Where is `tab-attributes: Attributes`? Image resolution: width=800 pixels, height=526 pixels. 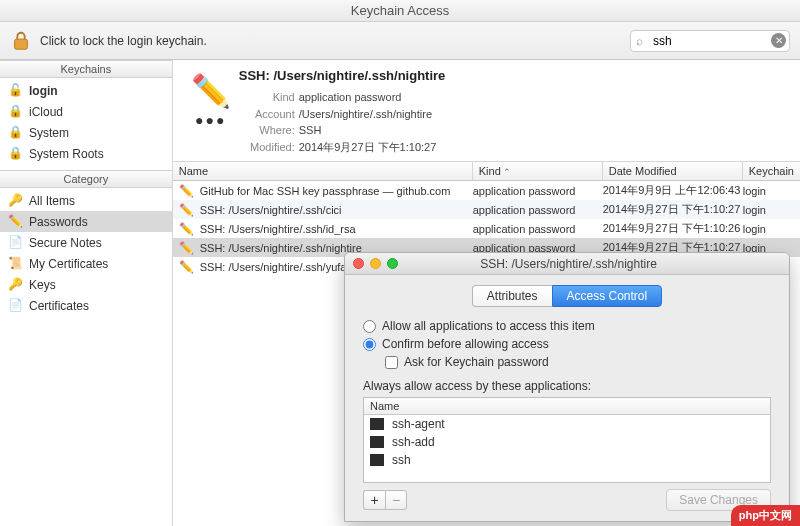
tab-attributes: Attributes is located at coordinates (512, 296).